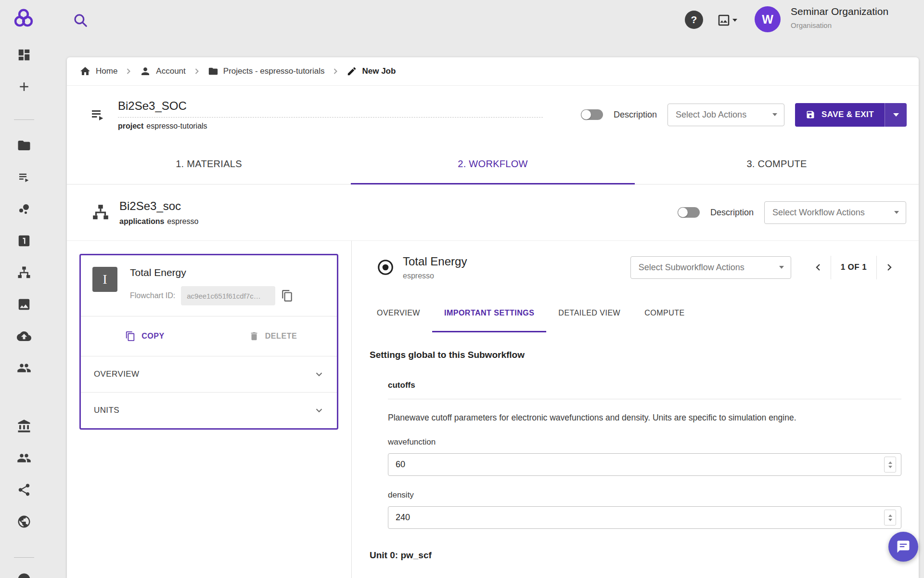  What do you see at coordinates (159, 222) in the screenshot?
I see `workflow-meta: applicationsespresso` at bounding box center [159, 222].